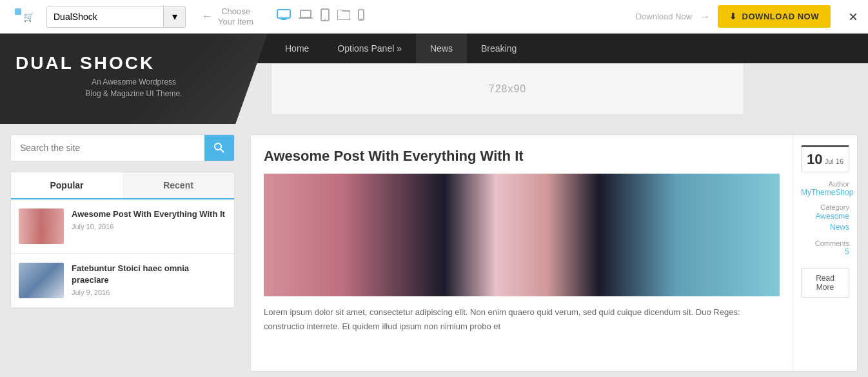 Image resolution: width=868 pixels, height=377 pixels. What do you see at coordinates (207, 17) in the screenshot?
I see `arrow-left-icon: ←` at bounding box center [207, 17].